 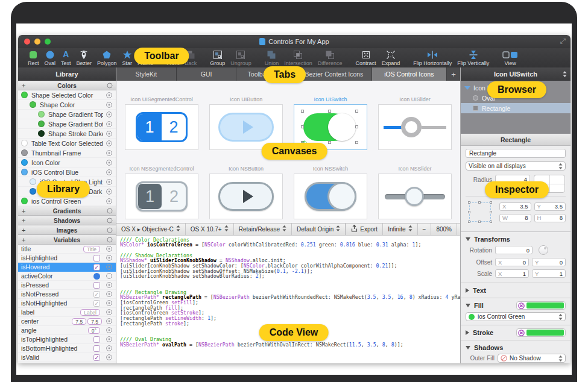 What do you see at coordinates (480, 212) in the screenshot?
I see `bounds-widget` at bounding box center [480, 212].